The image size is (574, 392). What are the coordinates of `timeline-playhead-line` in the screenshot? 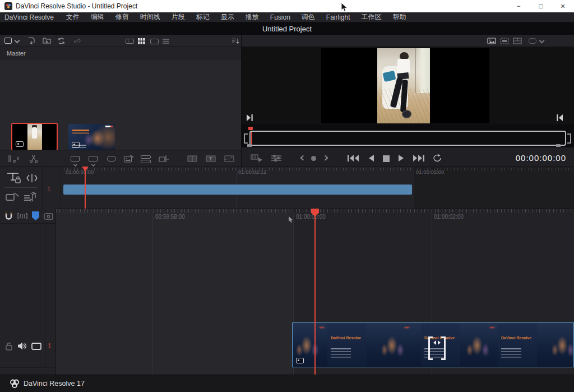 It's located at (315, 292).